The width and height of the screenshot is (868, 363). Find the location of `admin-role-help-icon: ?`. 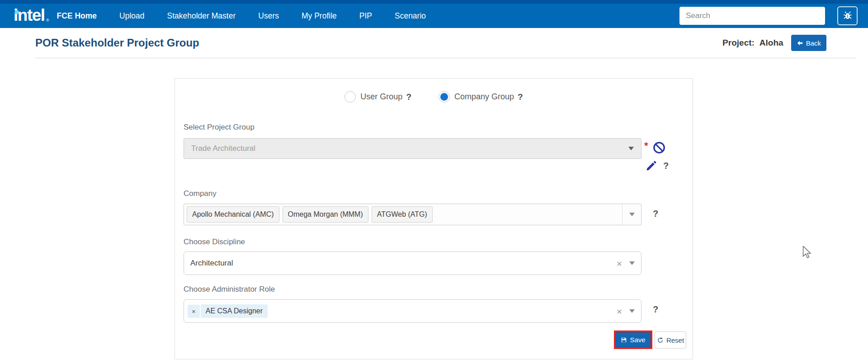

admin-role-help-icon: ? is located at coordinates (656, 310).